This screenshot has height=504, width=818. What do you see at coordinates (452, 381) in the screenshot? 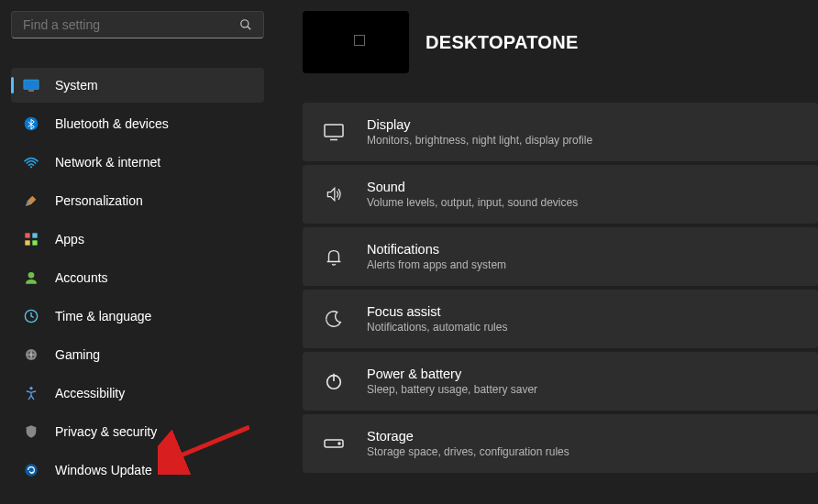
I see `card-body: Power & battery Sleep, battery usage, ba…` at bounding box center [452, 381].